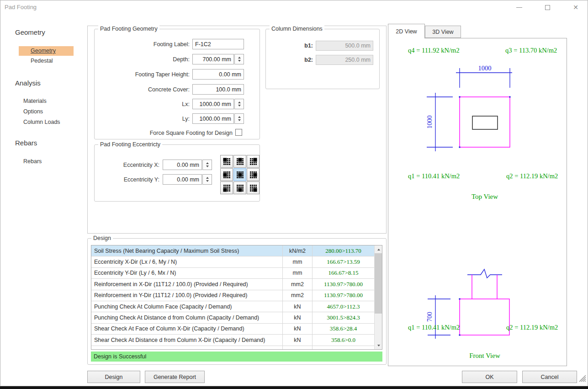 This screenshot has width=588, height=389. What do you see at coordinates (378, 250) in the screenshot?
I see `scrollbar-up-button` at bounding box center [378, 250].